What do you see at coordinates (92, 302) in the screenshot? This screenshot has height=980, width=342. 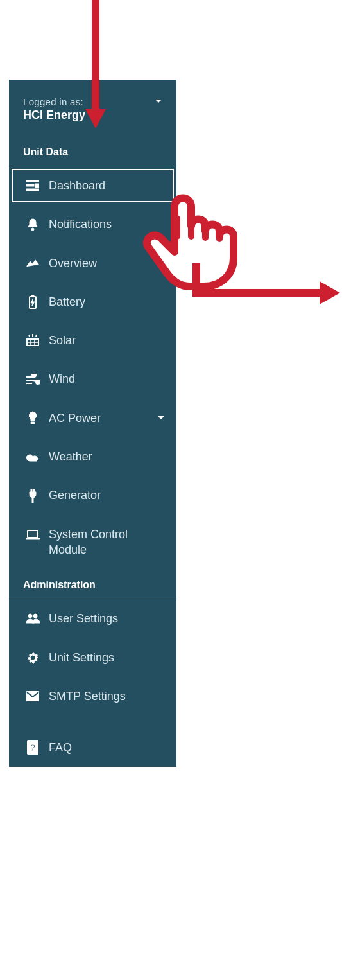 I see `sidebar-item-battery: Battery` at bounding box center [92, 302].